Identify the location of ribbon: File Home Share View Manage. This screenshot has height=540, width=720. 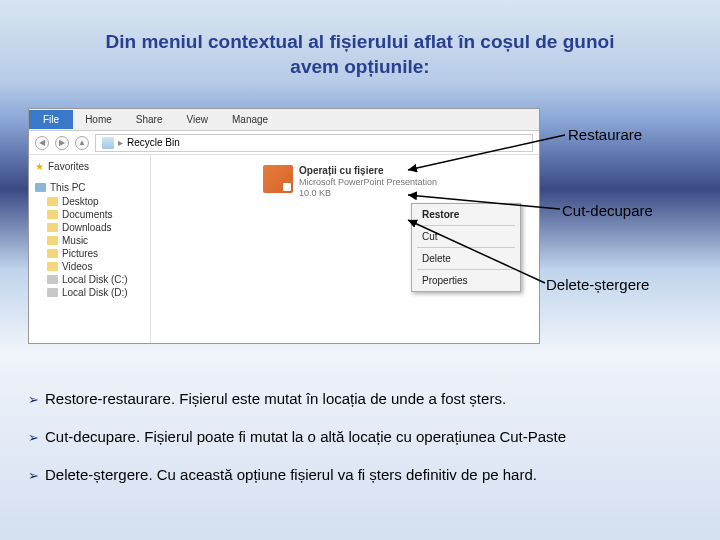
(284, 120).